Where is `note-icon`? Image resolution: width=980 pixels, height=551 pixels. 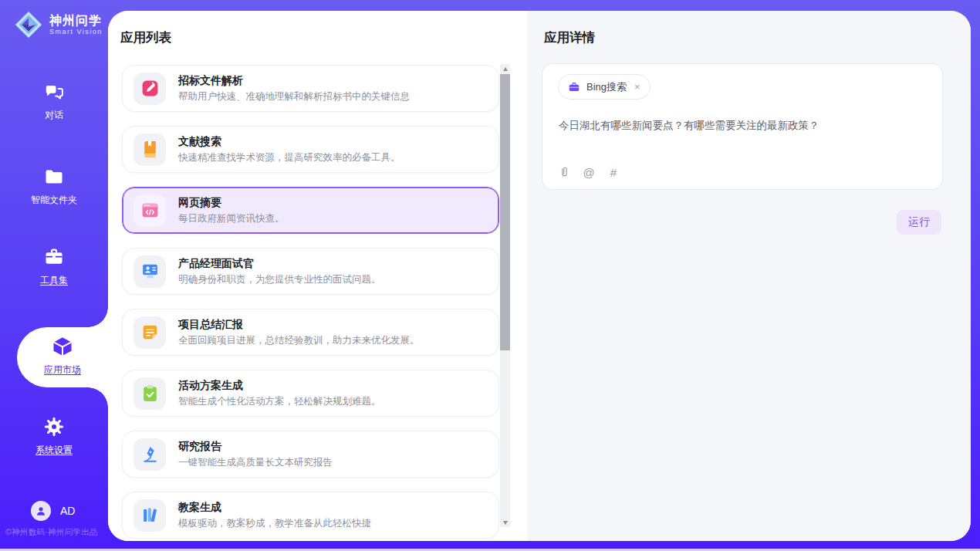
note-icon is located at coordinates (150, 333).